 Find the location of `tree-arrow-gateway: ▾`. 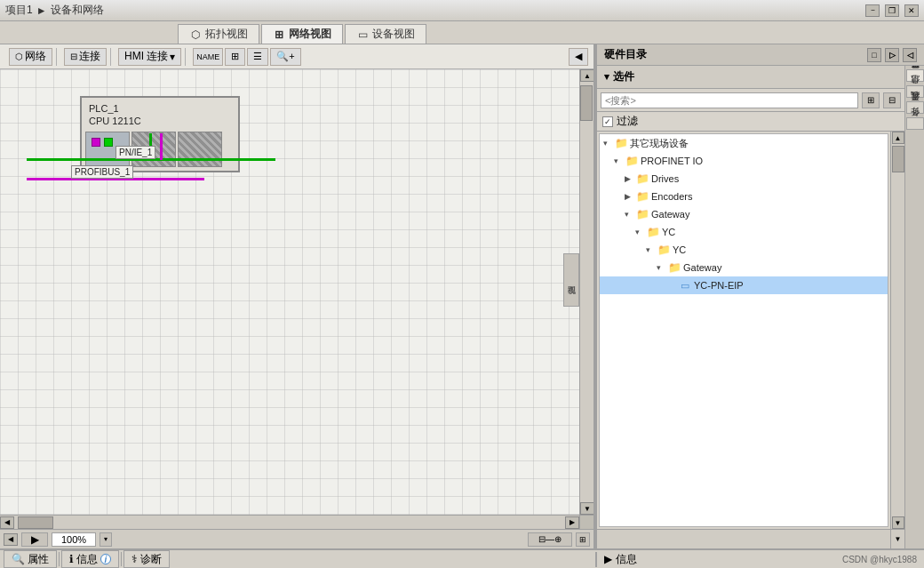

tree-arrow-gateway: ▾ is located at coordinates (630, 214).